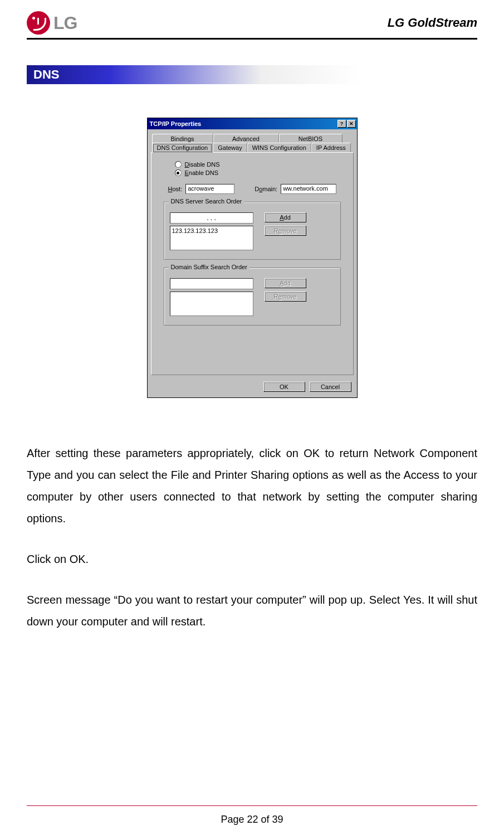 This screenshot has width=504, height=840. What do you see at coordinates (212, 238) in the screenshot?
I see `dns-listbox: 123.123.123.123` at bounding box center [212, 238].